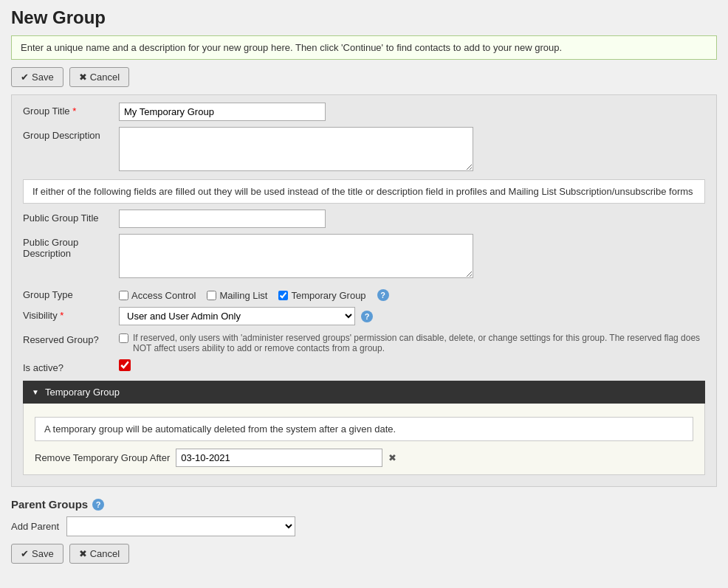  What do you see at coordinates (181, 527) in the screenshot?
I see `add-parent-select` at bounding box center [181, 527].